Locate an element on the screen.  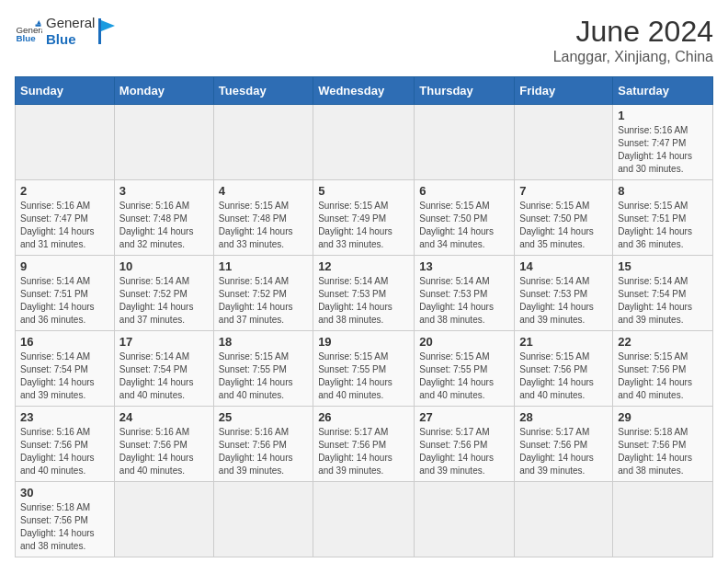
calendar-cell: 6Sunrise: 5:15 AM Sunset: 7:50 PM Daylig… is located at coordinates (465, 218).